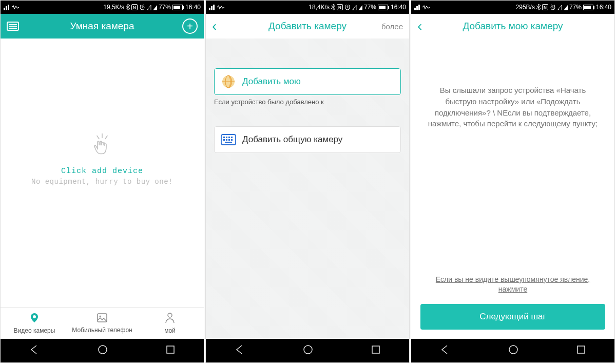  Describe the element at coordinates (392, 26) in the screenshot. I see `more-button: более` at that location.